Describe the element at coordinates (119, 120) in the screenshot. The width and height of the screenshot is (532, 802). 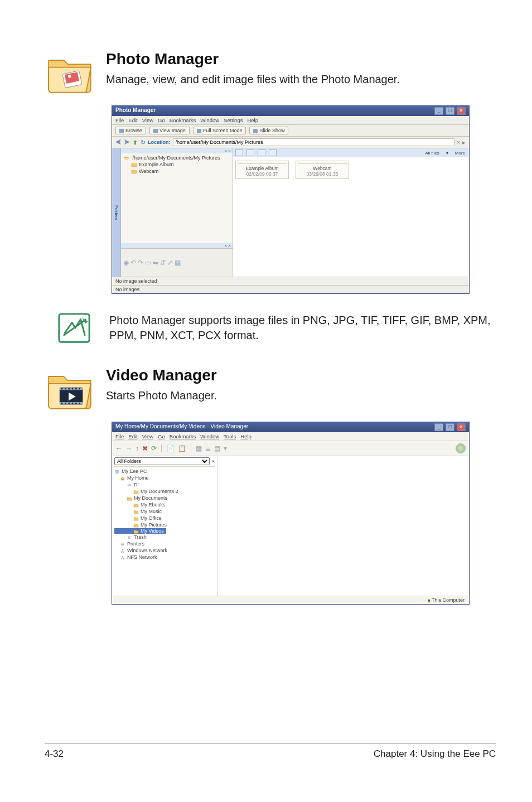
I see `pm-menu-file: File` at that location.